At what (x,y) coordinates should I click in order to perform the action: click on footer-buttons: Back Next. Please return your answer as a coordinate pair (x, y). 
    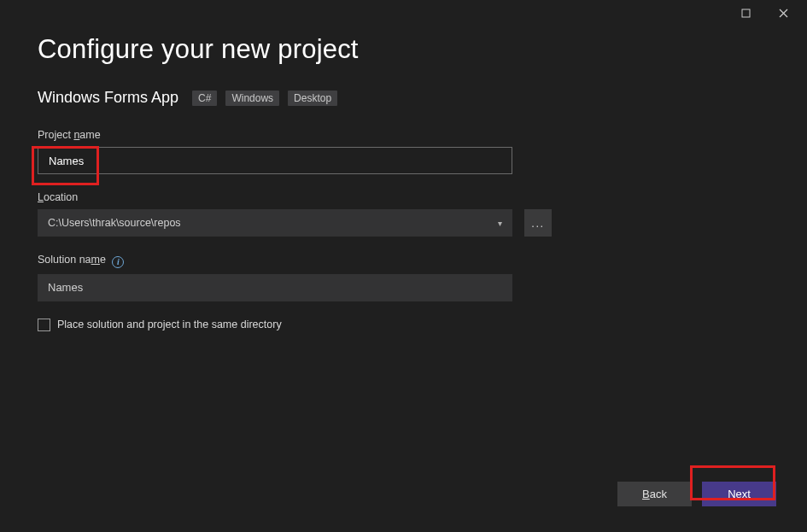
    Looking at the image, I should click on (697, 494).